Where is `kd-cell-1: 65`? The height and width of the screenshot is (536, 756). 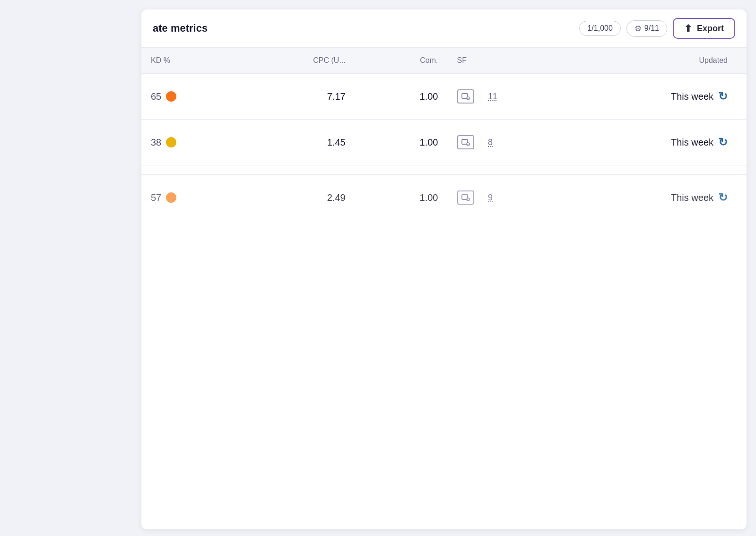
kd-cell-1: 65 is located at coordinates (184, 96).